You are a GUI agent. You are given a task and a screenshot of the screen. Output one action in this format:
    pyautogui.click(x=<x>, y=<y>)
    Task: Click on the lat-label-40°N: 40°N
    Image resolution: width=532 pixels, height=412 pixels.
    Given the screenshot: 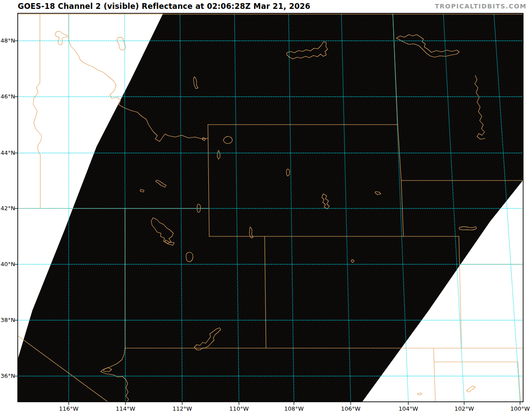 What is the action you would take?
    pyautogui.click(x=8, y=264)
    